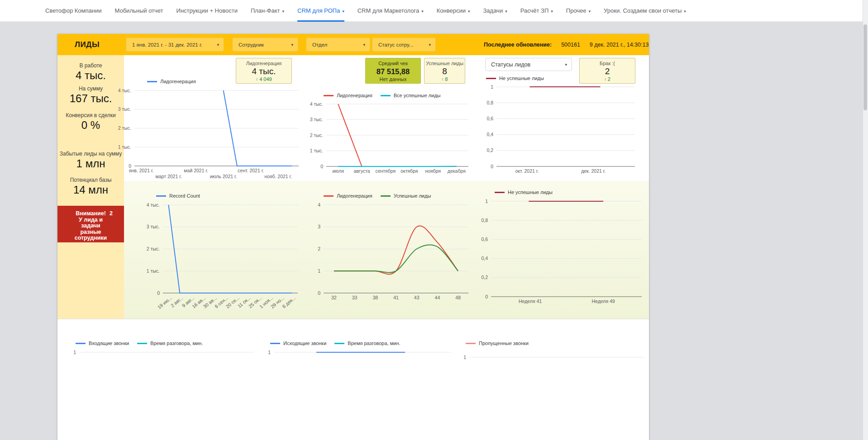 The height and width of the screenshot is (440, 868). Describe the element at coordinates (91, 72) in the screenshot. I see `kpi-metric: В работе4 тыс.` at that location.